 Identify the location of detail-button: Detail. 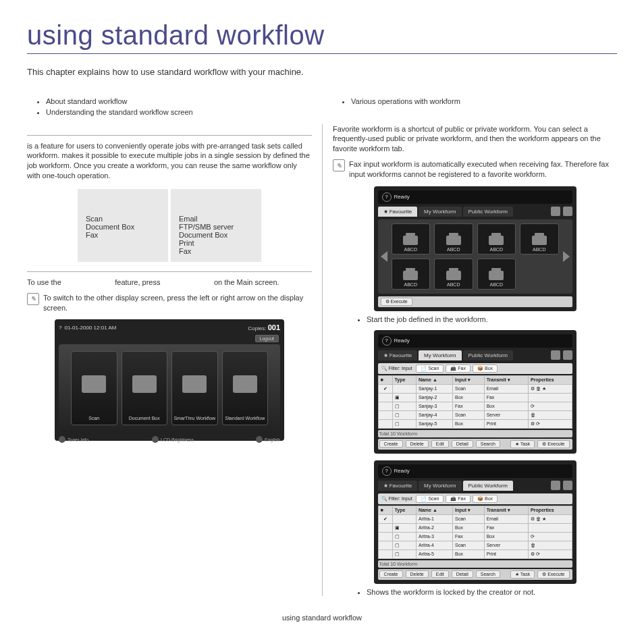
(462, 444).